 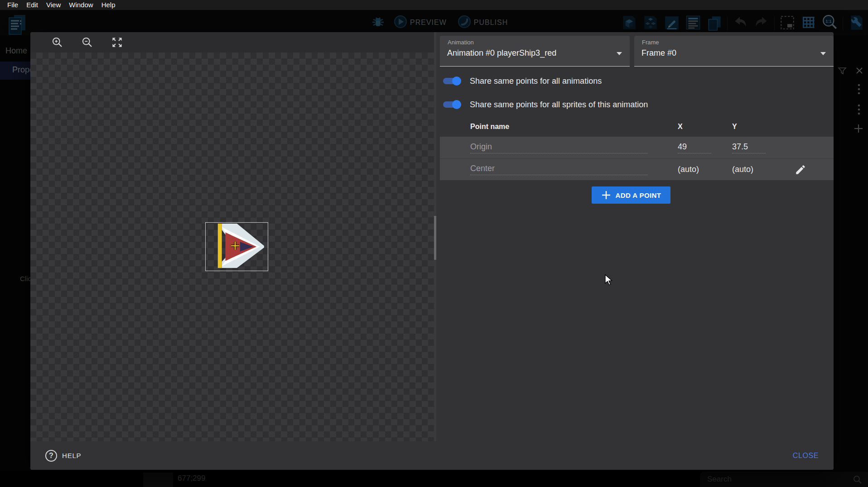 What do you see at coordinates (734, 51) in the screenshot?
I see `frame-select: Frame Frame #0` at bounding box center [734, 51].